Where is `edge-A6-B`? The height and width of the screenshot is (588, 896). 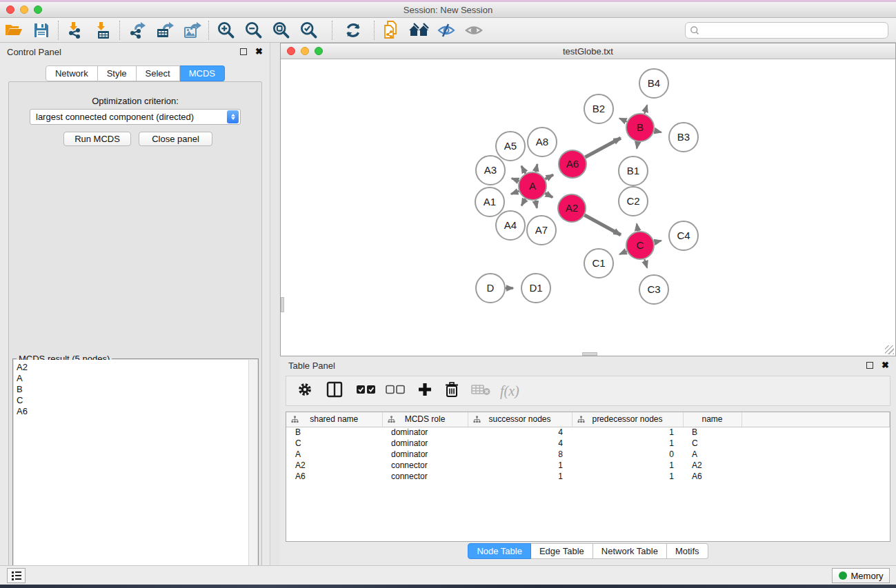 edge-A6-B is located at coordinates (603, 148).